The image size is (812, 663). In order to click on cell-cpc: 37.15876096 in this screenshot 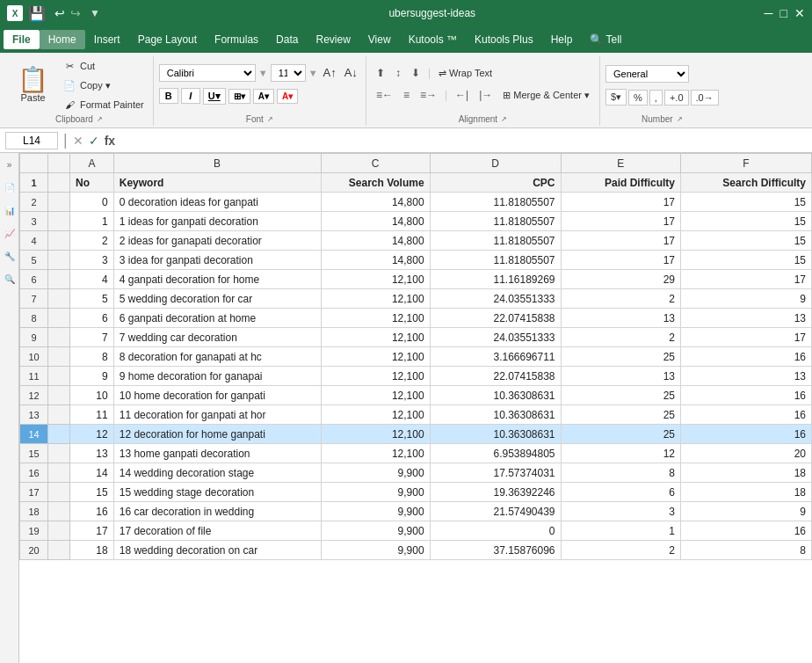, I will do `click(496, 550)`.